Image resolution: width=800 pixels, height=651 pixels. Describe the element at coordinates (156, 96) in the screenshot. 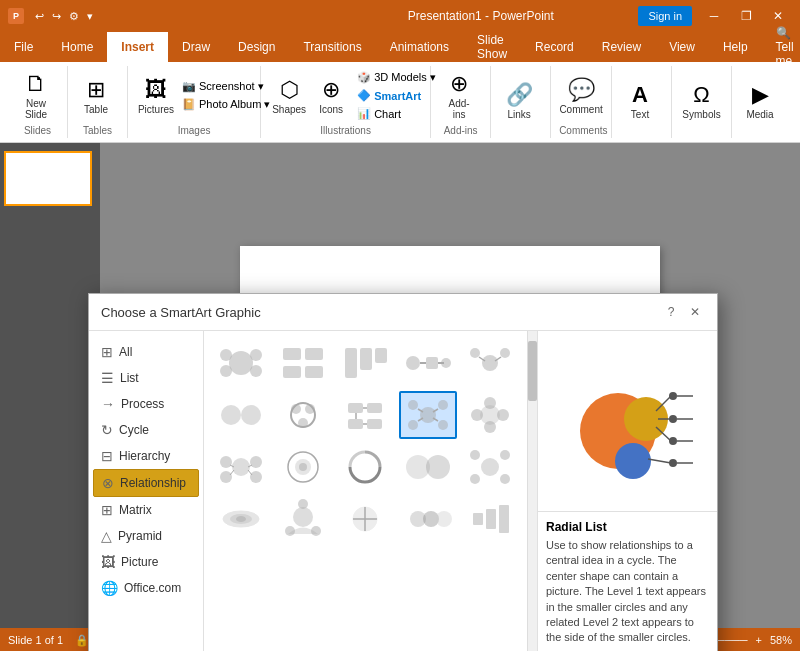

I see `pictures-button: 🖼 Pictures` at that location.